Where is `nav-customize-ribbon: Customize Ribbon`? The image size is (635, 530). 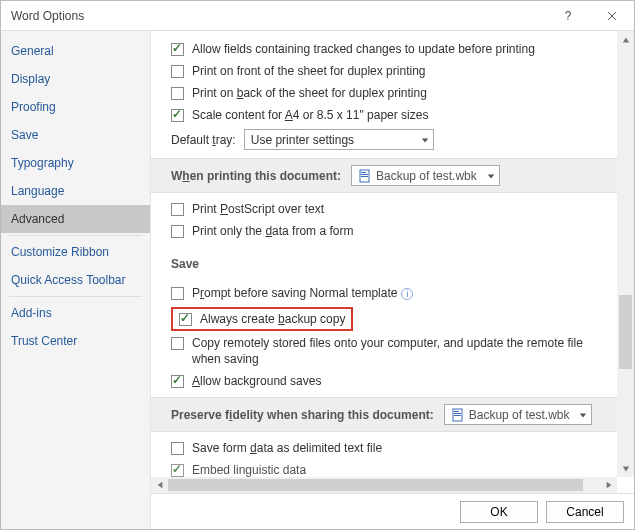
nav-customize-ribbon: Customize Ribbon is located at coordinates (76, 252).